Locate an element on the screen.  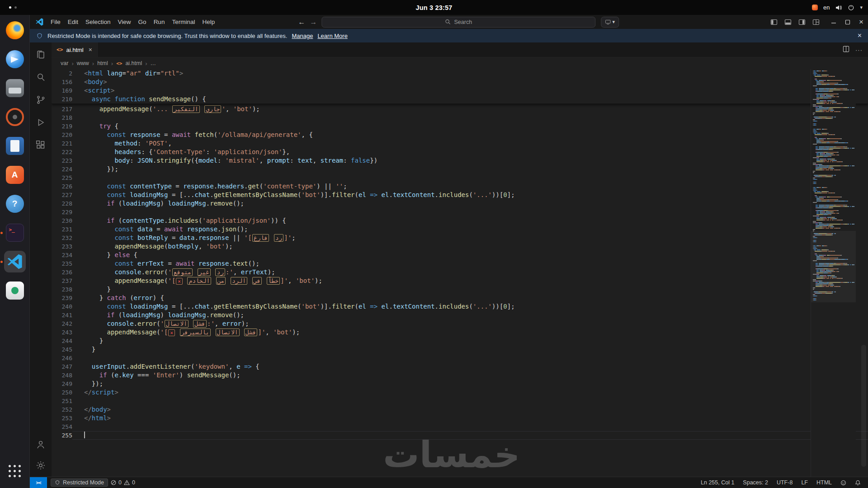
code-line-241: 241 if (loadingMsg) loadingMsg.remove(); is located at coordinates (460, 315).